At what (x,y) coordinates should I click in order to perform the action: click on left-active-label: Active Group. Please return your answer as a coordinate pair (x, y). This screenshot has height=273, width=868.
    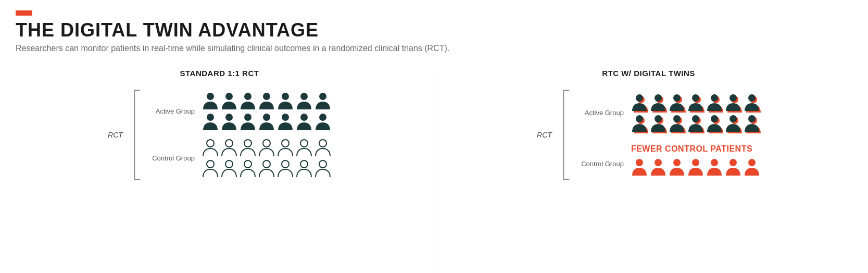
    Looking at the image, I should click on (171, 111).